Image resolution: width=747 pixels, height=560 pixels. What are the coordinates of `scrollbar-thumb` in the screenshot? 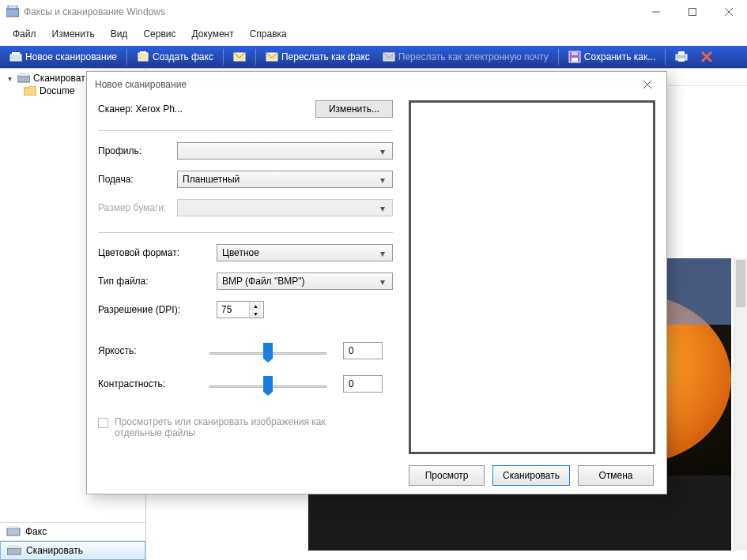 It's located at (741, 284).